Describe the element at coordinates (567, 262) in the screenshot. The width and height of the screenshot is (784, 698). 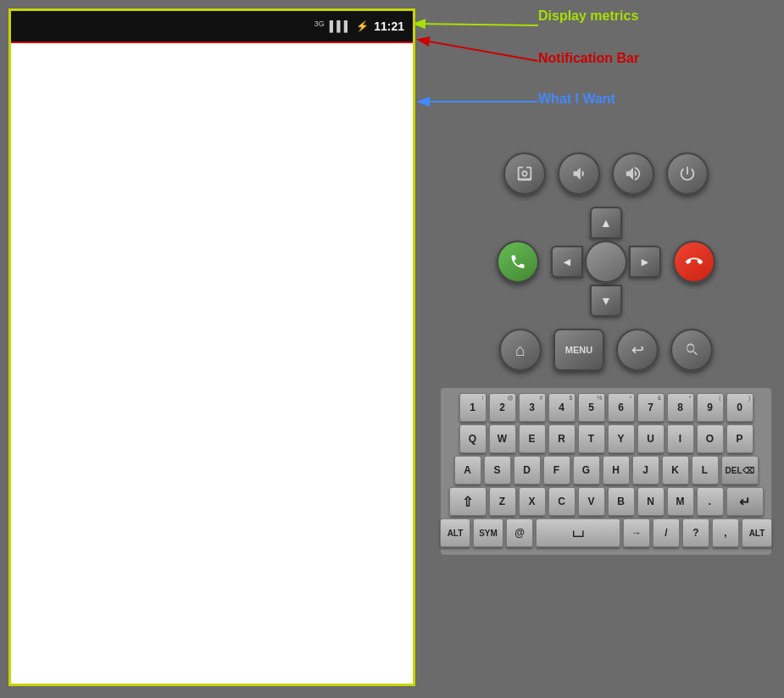
I see `dpad-left-button: ◄` at that location.